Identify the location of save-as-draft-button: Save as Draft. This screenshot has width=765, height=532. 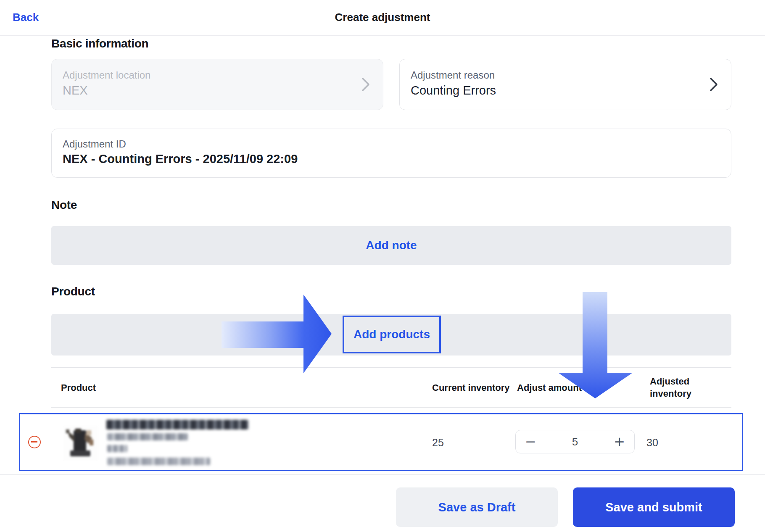
(477, 507).